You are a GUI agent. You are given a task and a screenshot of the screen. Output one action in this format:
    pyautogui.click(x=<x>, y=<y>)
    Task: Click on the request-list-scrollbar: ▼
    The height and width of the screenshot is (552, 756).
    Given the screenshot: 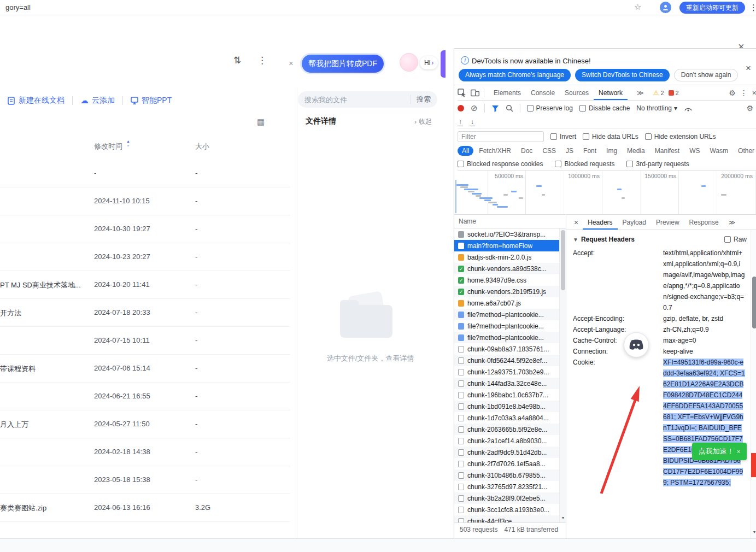 What is the action you would take?
    pyautogui.click(x=562, y=375)
    